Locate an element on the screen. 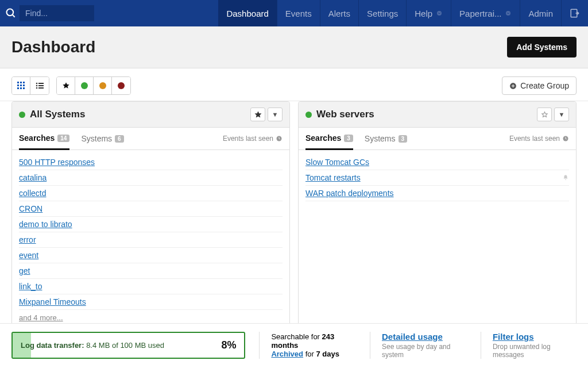 The width and height of the screenshot is (588, 368). filter-logs-col: Filter logs Drop unwanted log messages is located at coordinates (528, 345).